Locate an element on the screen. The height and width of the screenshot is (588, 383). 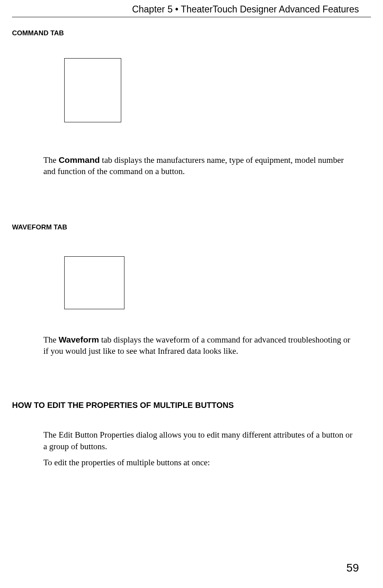
header-rule is located at coordinates (192, 17).